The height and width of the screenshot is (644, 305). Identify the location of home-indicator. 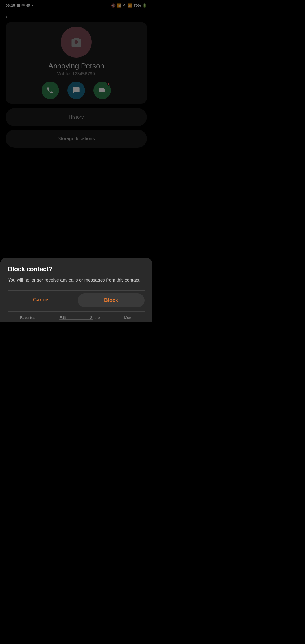
(76, 320).